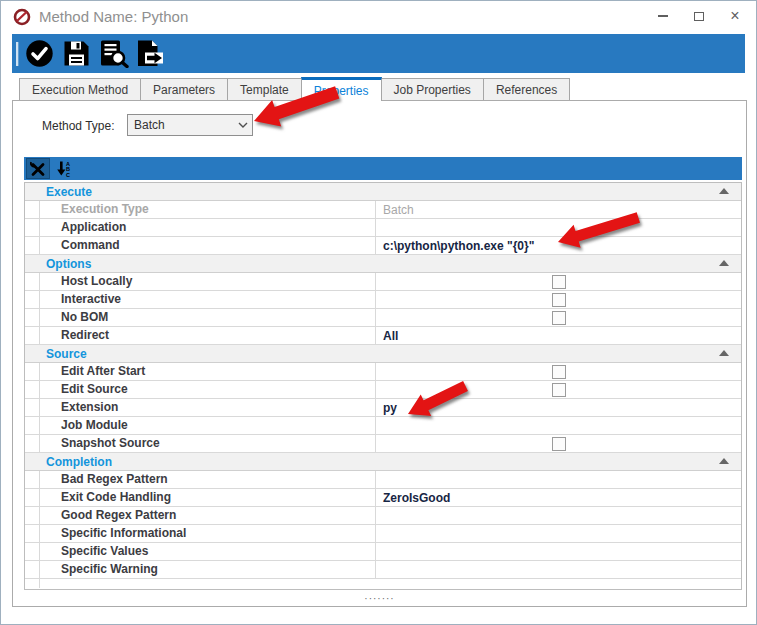 This screenshot has height=625, width=757. Describe the element at coordinates (383, 168) in the screenshot. I see `property-grid-toolbar: A B C` at that location.